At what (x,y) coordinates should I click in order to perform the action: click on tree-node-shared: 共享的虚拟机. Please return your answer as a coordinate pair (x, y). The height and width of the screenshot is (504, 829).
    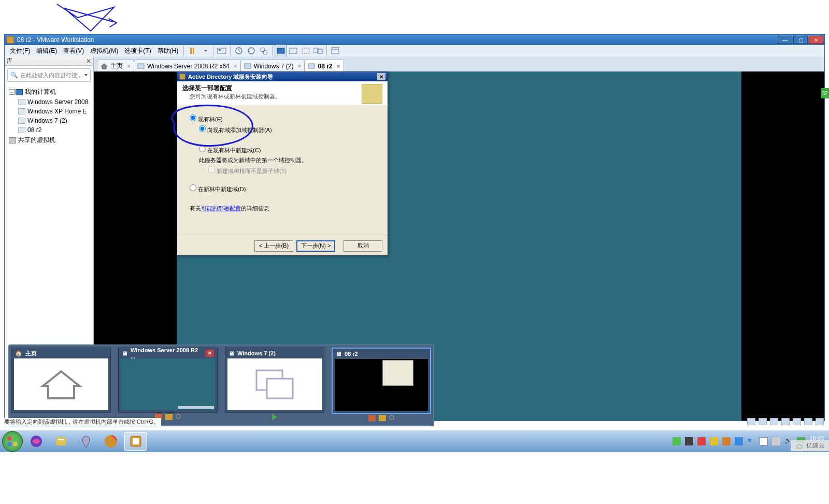
    Looking at the image, I should click on (49, 140).